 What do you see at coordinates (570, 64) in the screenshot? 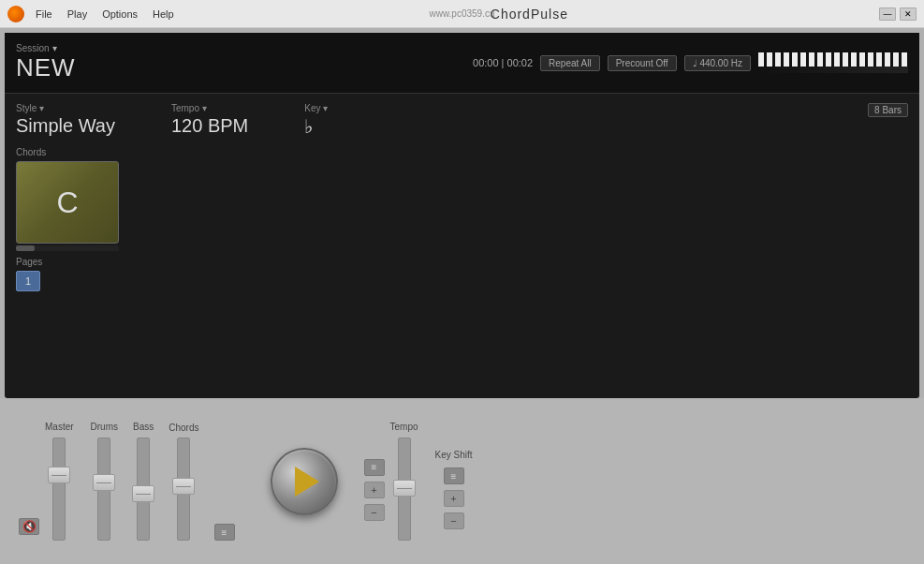
I see `repeat-button: Repeat All` at bounding box center [570, 64].